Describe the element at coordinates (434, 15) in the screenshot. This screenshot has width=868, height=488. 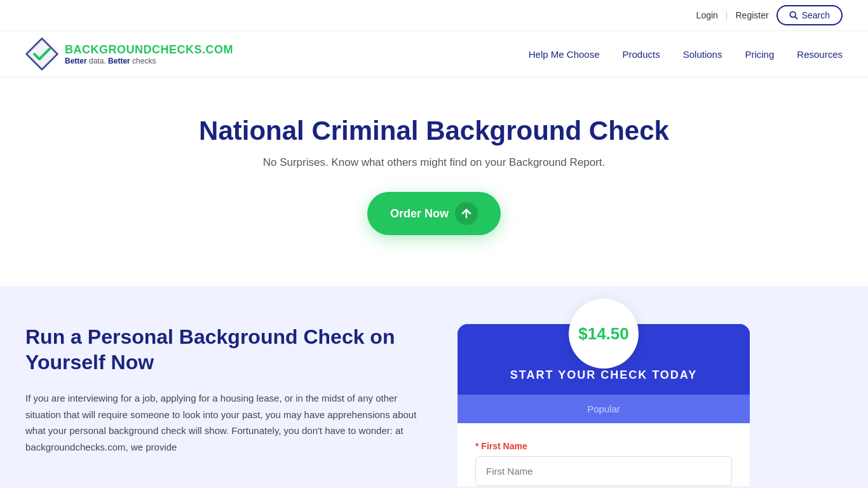
I see `top-bar: Login | Register Search` at that location.